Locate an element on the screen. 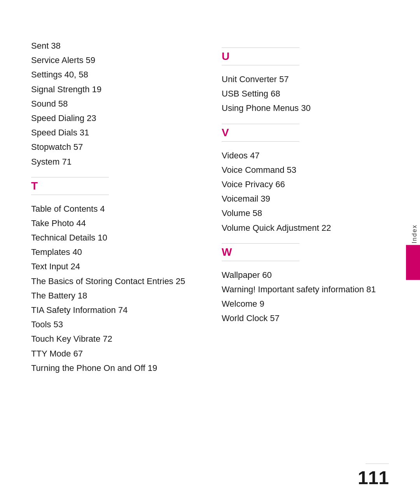 The width and height of the screenshot is (420, 504). v-entry-3: Voicemail 39 is located at coordinates (305, 198).